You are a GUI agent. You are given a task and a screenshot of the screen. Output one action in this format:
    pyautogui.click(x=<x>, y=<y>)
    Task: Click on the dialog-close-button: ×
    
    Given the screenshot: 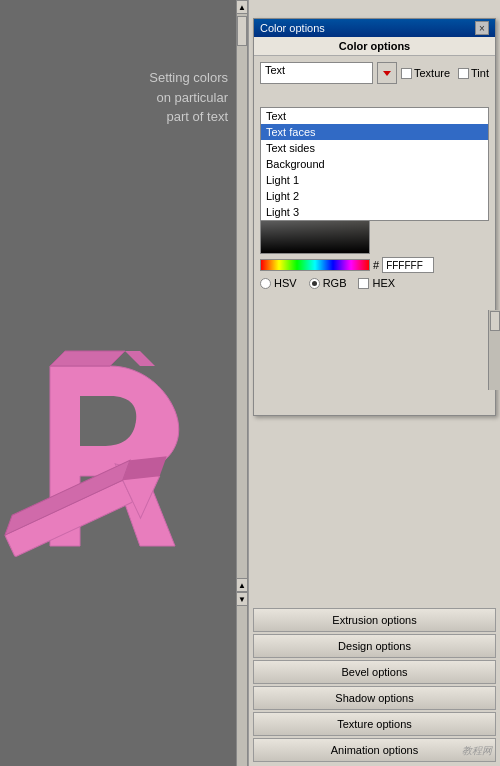 What is the action you would take?
    pyautogui.click(x=482, y=28)
    